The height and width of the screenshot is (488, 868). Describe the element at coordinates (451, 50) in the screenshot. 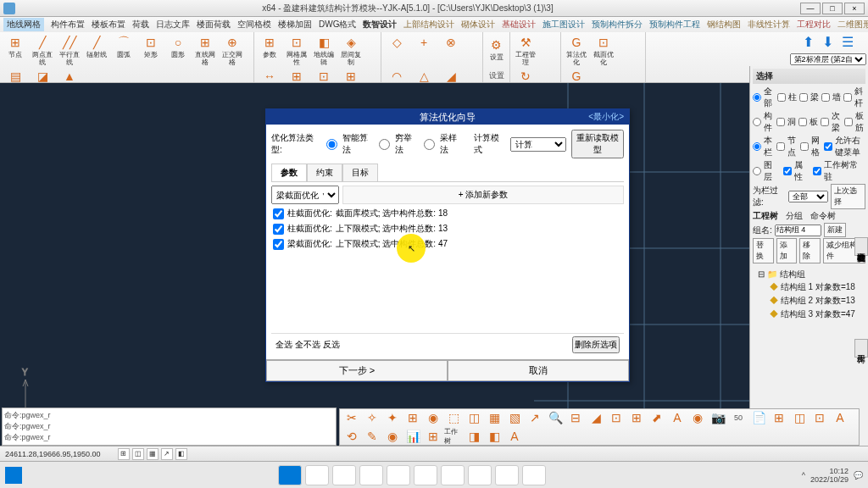

I see `ribbon-item: ⊗` at that location.